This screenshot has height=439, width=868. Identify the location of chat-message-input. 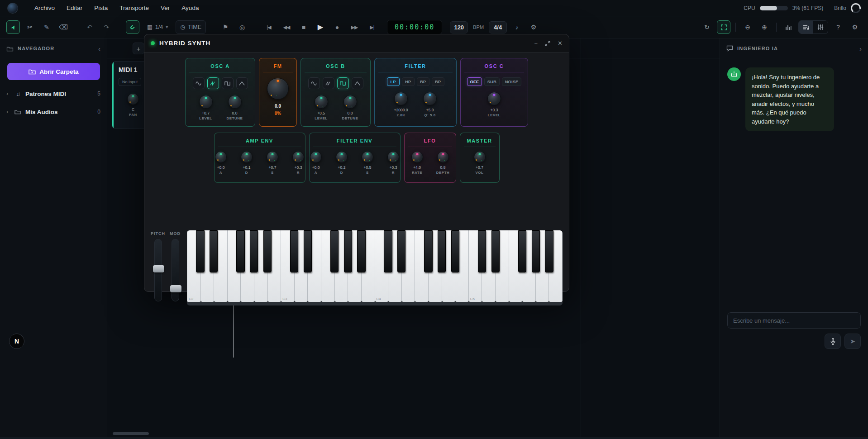
(794, 320).